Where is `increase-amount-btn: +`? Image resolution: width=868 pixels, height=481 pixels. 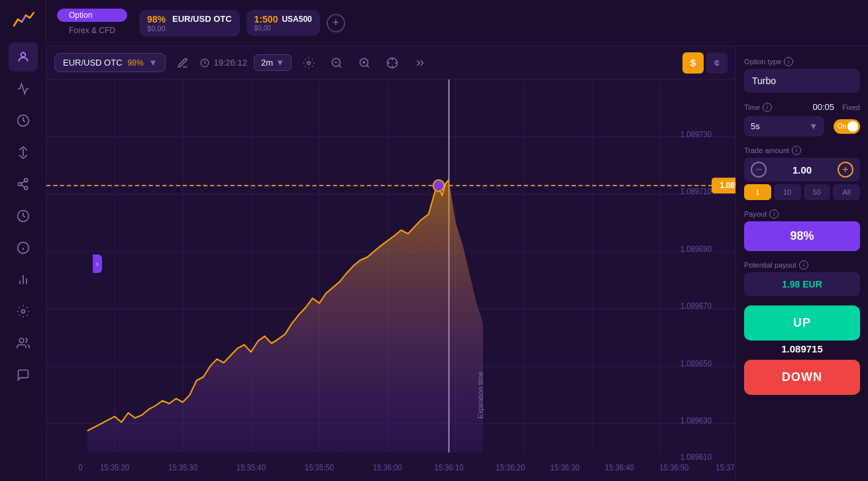
increase-amount-btn: + is located at coordinates (845, 170).